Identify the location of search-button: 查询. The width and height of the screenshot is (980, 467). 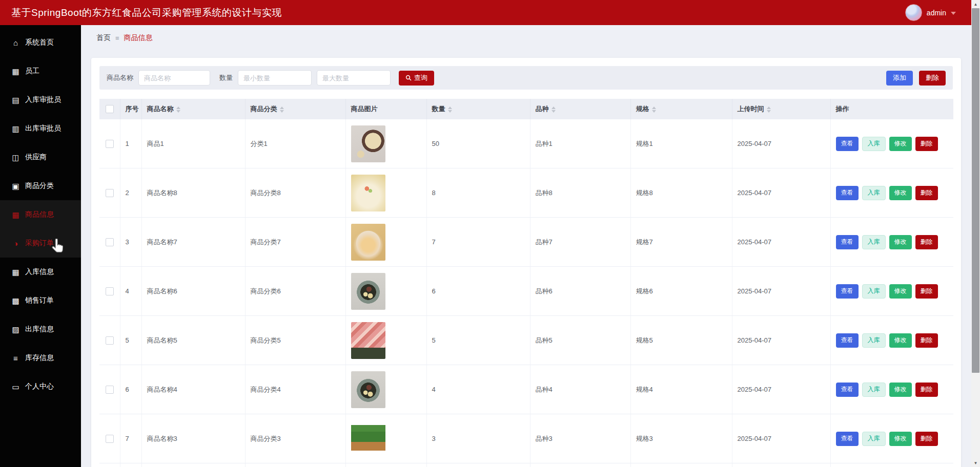
(416, 78).